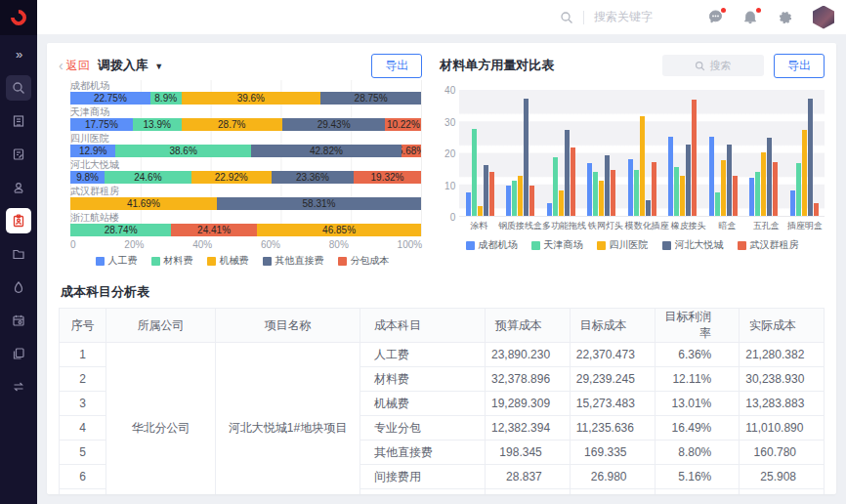 The image size is (846, 504). I want to click on sidebar-item-materials-active, so click(19, 221).